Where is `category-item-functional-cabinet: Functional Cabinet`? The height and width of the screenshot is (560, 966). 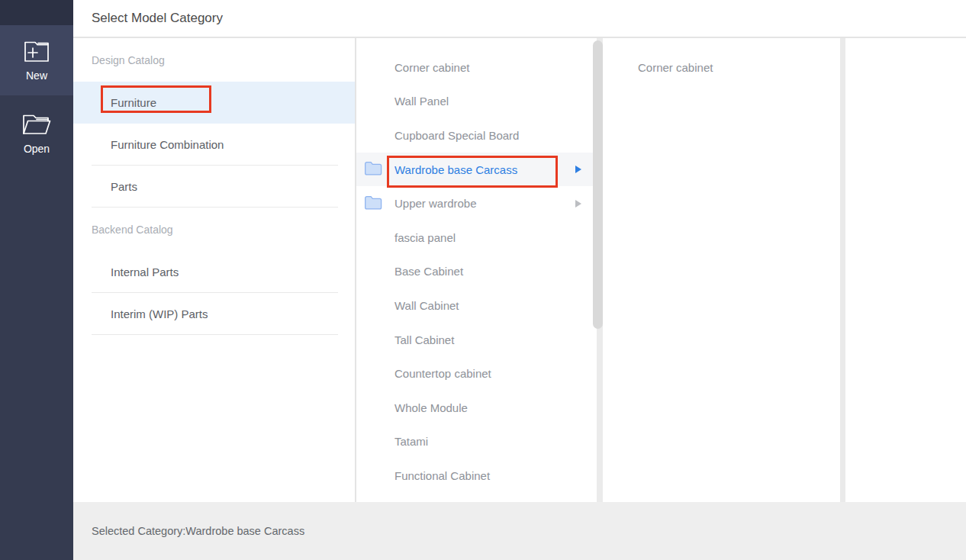
category-item-functional-cabinet: Functional Cabinet is located at coordinates (479, 476).